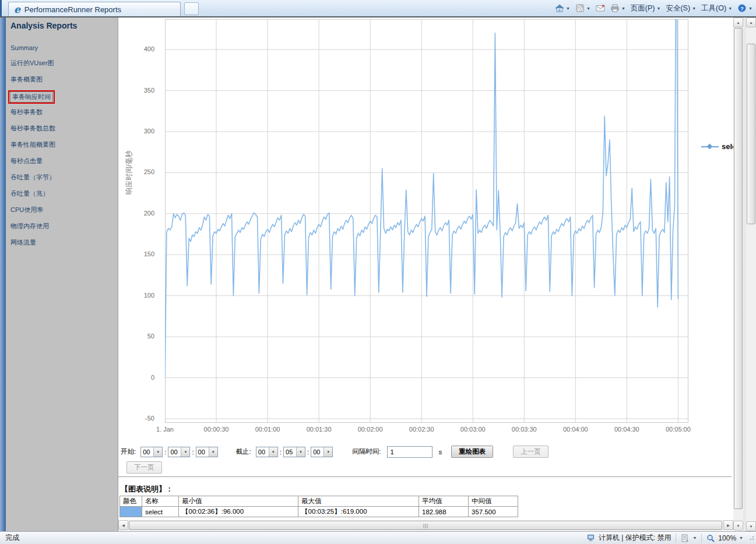  I want to click on feeds-dropdown-caret: ▼, so click(589, 8).